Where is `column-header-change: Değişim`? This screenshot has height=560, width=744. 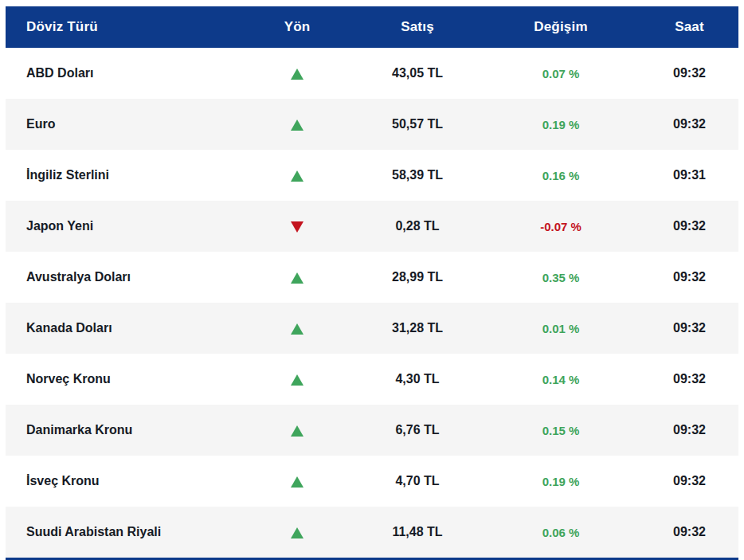 column-header-change: Değişim is located at coordinates (561, 27).